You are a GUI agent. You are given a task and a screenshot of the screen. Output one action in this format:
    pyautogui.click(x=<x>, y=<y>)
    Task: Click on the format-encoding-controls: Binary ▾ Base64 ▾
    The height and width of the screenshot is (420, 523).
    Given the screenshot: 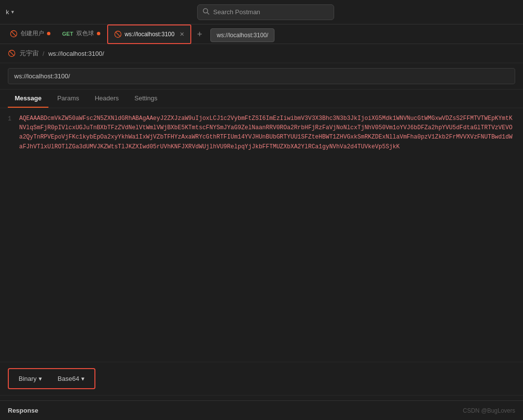 What is the action you would take?
    pyautogui.click(x=52, y=379)
    